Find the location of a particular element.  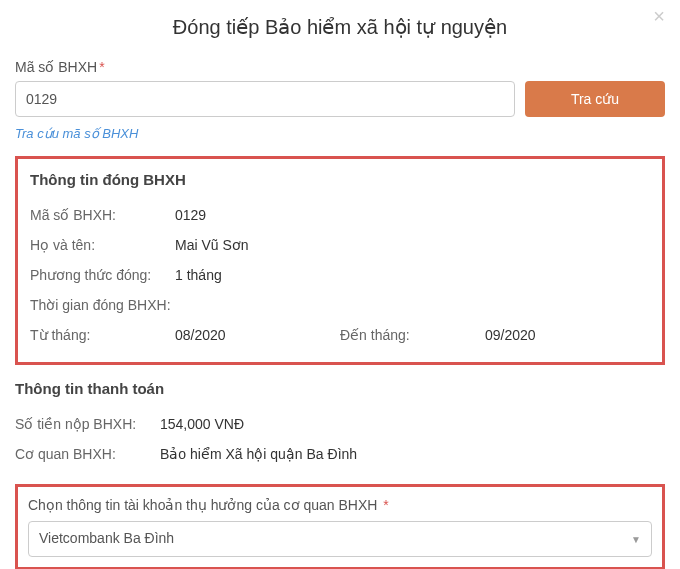

den-thang-value: 09/2020 is located at coordinates (510, 335).